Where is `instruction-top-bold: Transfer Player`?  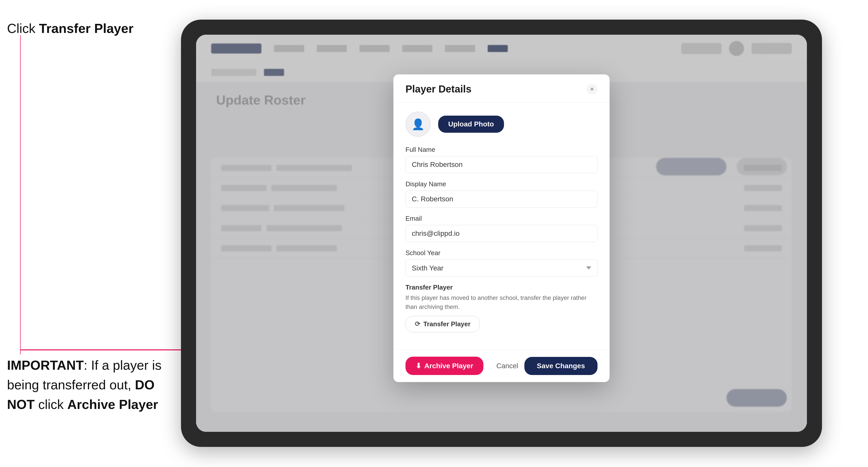 instruction-top-bold: Transfer Player is located at coordinates (86, 28).